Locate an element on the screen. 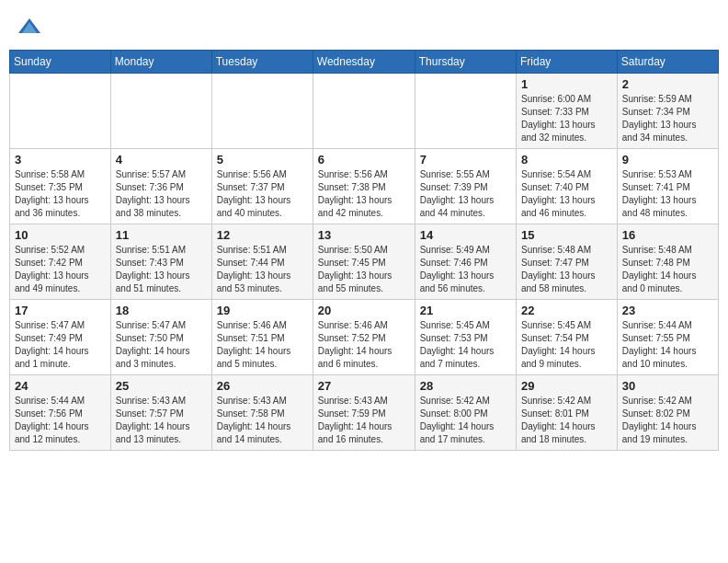 This screenshot has width=728, height=563. weekday-header-row: SundayMondayTuesdayWednesdayThursdayFrid… is located at coordinates (364, 63).